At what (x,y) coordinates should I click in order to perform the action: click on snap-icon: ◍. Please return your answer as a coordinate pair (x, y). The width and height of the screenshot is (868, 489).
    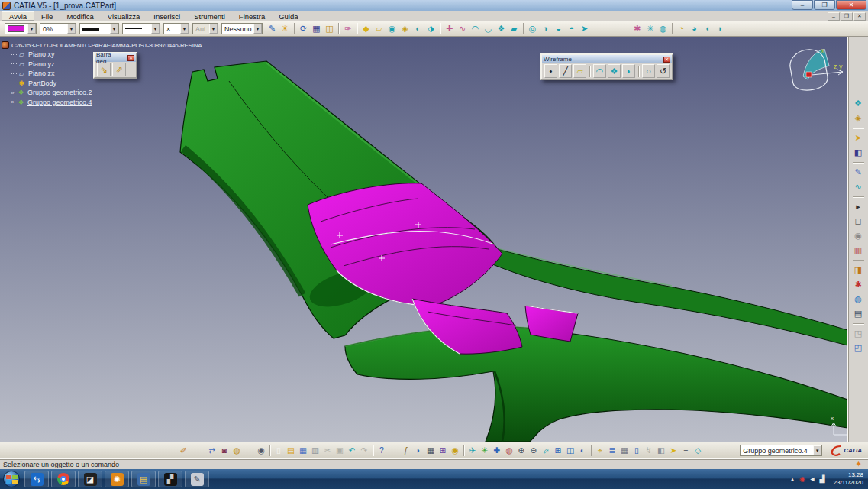
    Looking at the image, I should click on (663, 29).